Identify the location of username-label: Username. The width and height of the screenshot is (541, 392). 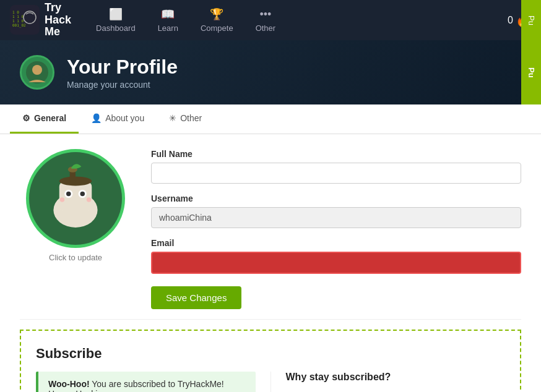
(336, 198).